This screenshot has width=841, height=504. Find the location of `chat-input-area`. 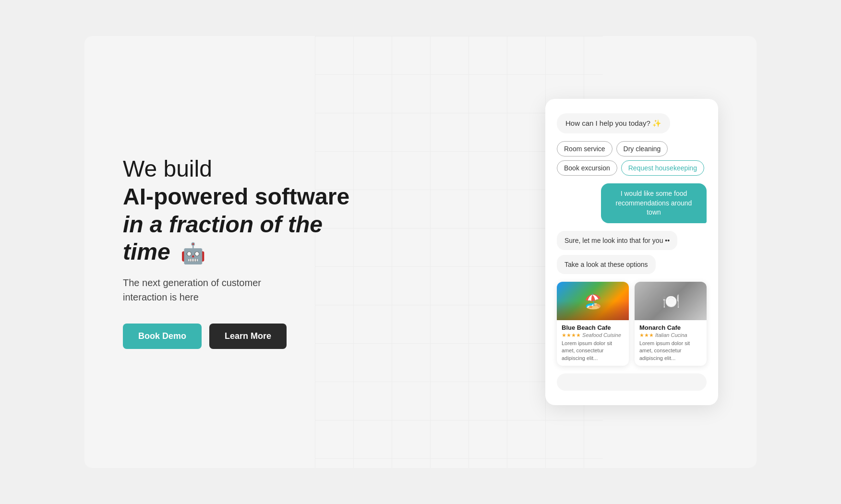

chat-input-area is located at coordinates (632, 382).